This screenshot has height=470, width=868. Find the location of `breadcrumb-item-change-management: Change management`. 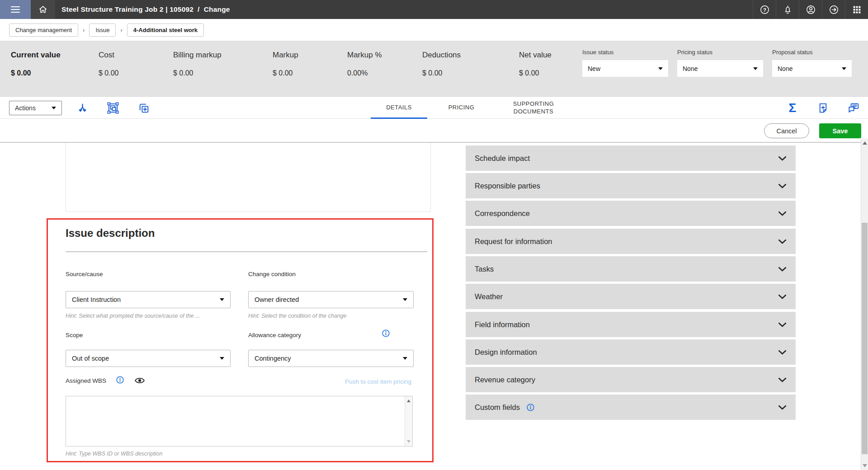

breadcrumb-item-change-management: Change management is located at coordinates (43, 30).